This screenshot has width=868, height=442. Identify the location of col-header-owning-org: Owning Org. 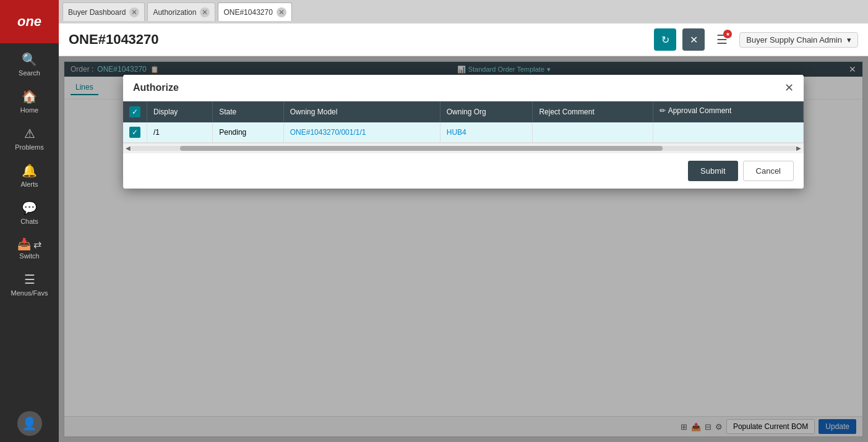
(486, 112).